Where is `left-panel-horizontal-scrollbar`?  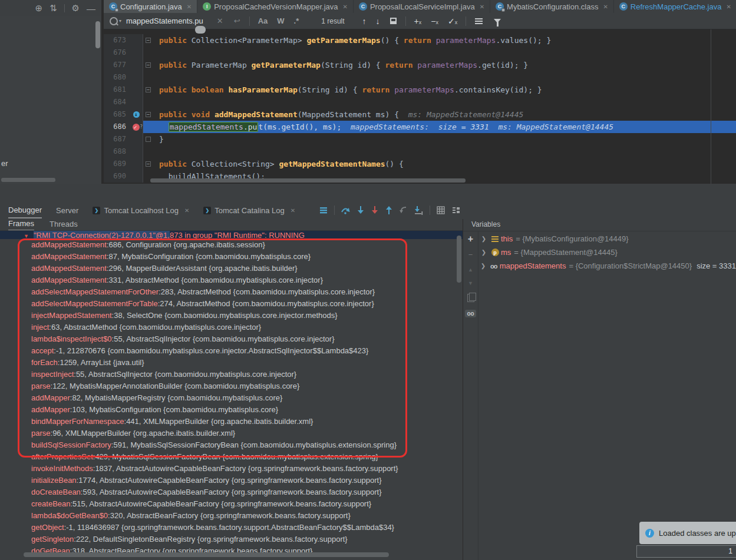 left-panel-horizontal-scrollbar is located at coordinates (28, 180).